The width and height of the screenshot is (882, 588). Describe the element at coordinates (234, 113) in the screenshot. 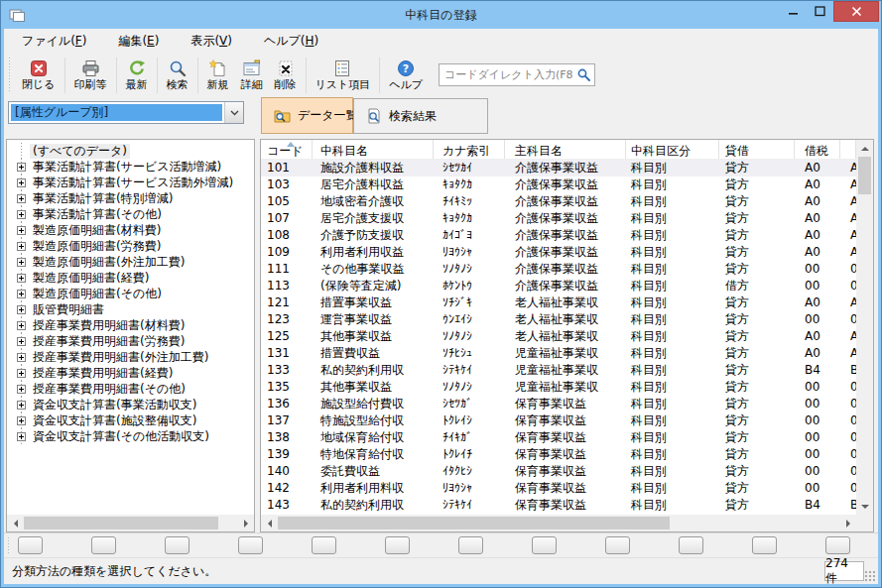

I see `combobox-dropdown-button` at that location.